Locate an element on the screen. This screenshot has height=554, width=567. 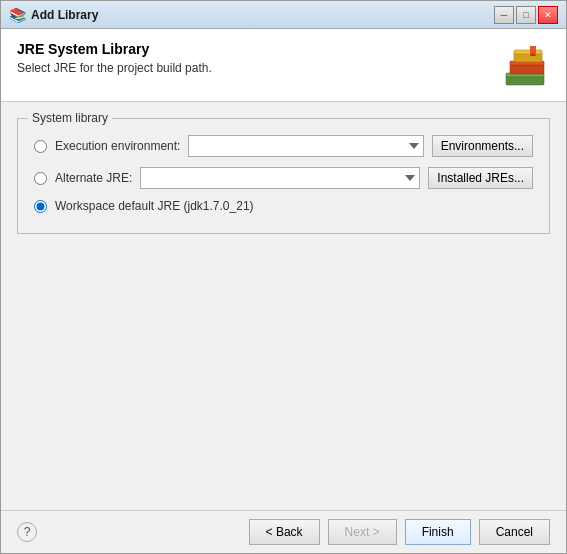
header-subtitle: Select JRE for the project build path. is located at coordinates (114, 68).